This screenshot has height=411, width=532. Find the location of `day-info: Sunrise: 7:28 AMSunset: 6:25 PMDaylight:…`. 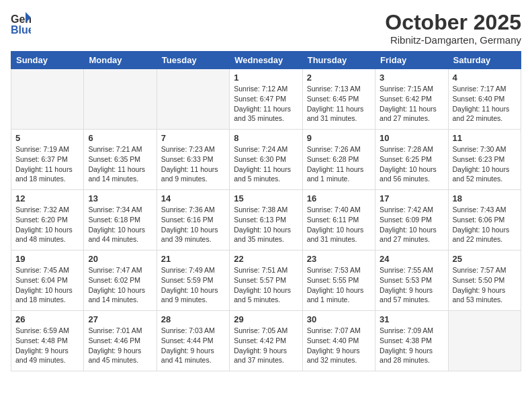

day-info: Sunrise: 7:28 AMSunset: 6:25 PMDaylight:… is located at coordinates (411, 164).